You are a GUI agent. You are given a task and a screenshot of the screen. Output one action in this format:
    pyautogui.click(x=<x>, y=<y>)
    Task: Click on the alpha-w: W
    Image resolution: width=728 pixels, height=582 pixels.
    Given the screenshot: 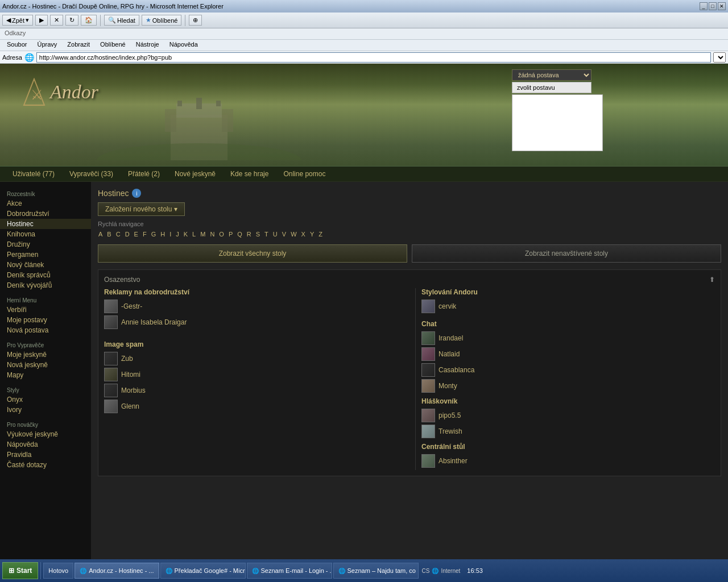 What is the action you would take?
    pyautogui.click(x=293, y=234)
    